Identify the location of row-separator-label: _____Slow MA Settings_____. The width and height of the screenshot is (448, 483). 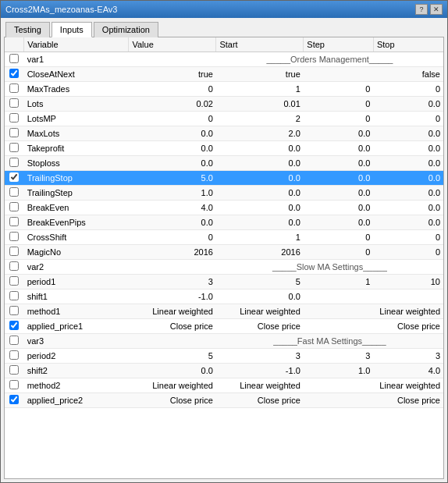
(329, 267).